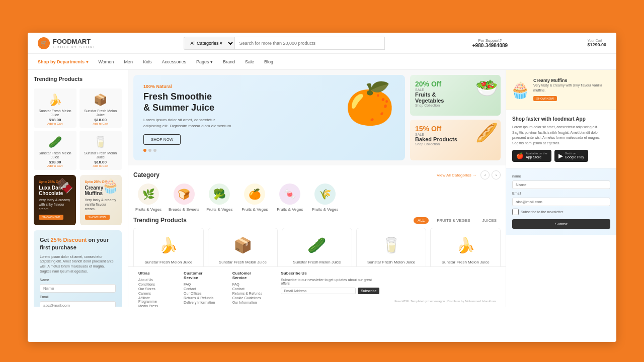  What do you see at coordinates (290, 198) in the screenshot?
I see `category-fruits-veges-4: 🍬 Fruits & Veges` at bounding box center [290, 198].